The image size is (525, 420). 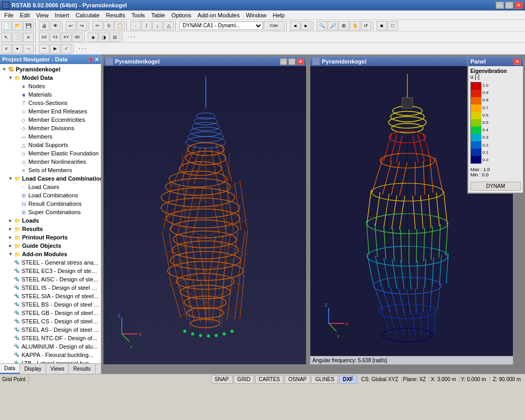 What do you see at coordinates (138, 15) in the screenshot?
I see `menu-tools: Tools` at bounding box center [138, 15].